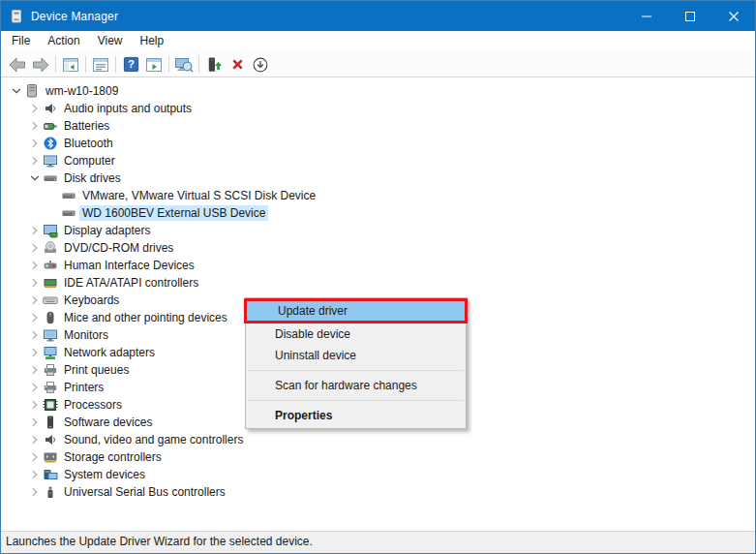  I want to click on scan-hardware-icon, so click(184, 65).